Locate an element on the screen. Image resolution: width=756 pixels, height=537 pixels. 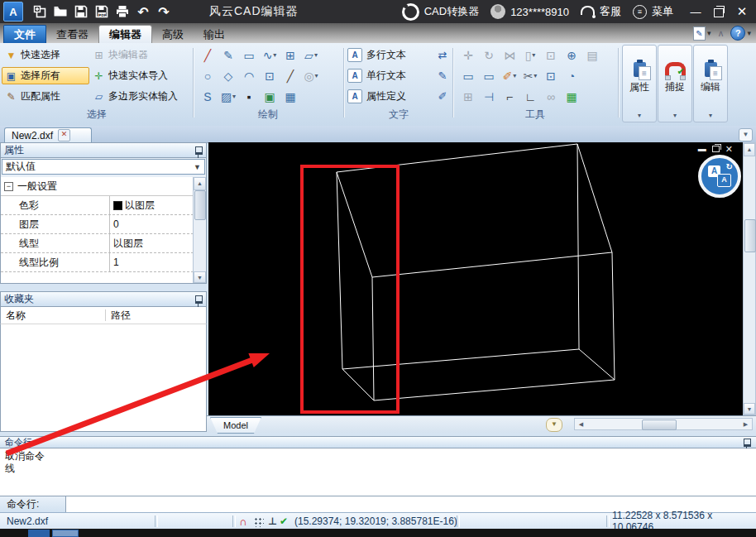
perpendicular-toggle-icon: ⊥ is located at coordinates (273, 521).